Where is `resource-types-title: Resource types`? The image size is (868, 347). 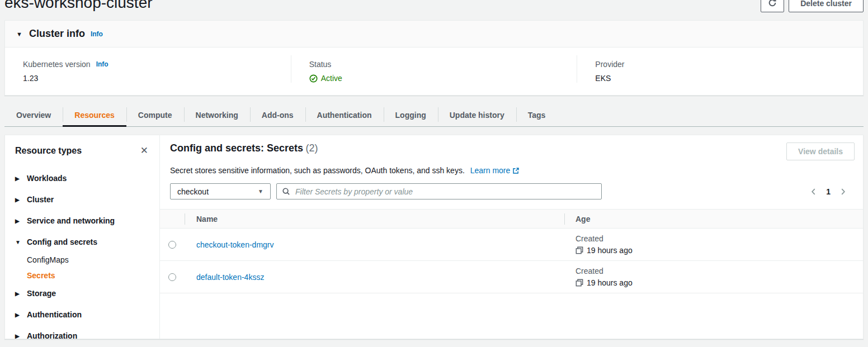 resource-types-title: Resource types is located at coordinates (48, 151).